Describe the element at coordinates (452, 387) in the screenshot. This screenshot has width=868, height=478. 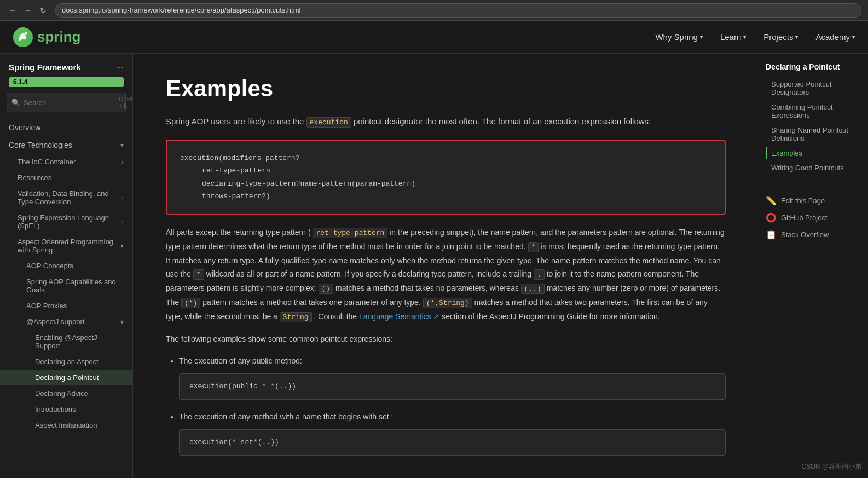
I see `code-block-execution-public: execution(public * *(..))` at that location.